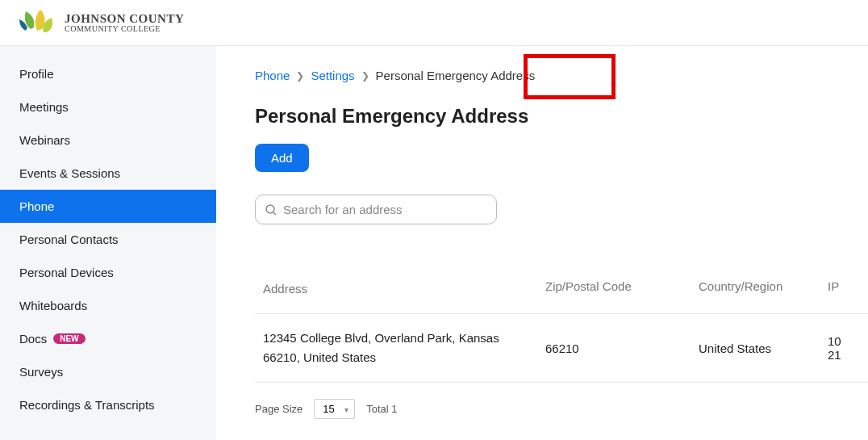  Describe the element at coordinates (404, 348) in the screenshot. I see `cell-address: 12345 College Blvd, Overland Park, Kansa…` at that location.